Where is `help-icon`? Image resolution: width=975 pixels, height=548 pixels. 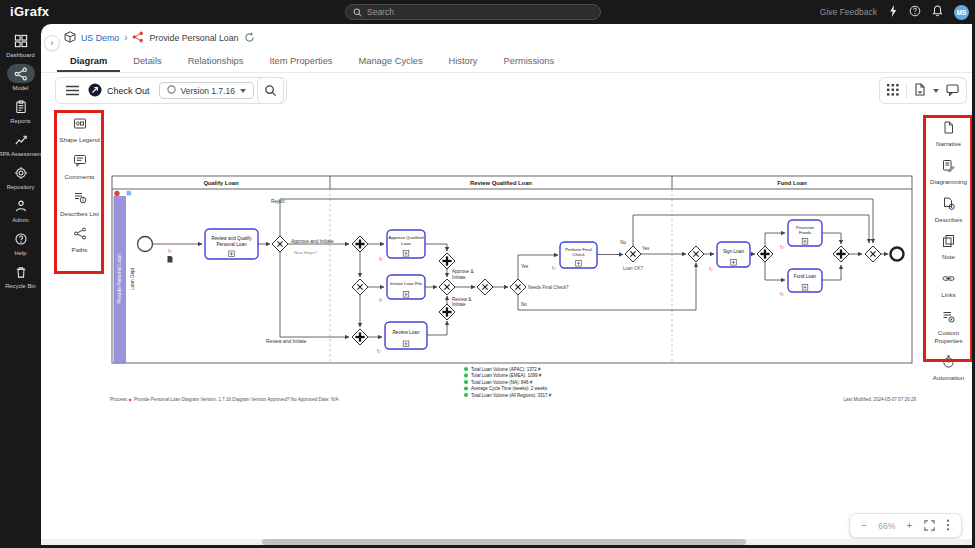
help-icon is located at coordinates (915, 12).